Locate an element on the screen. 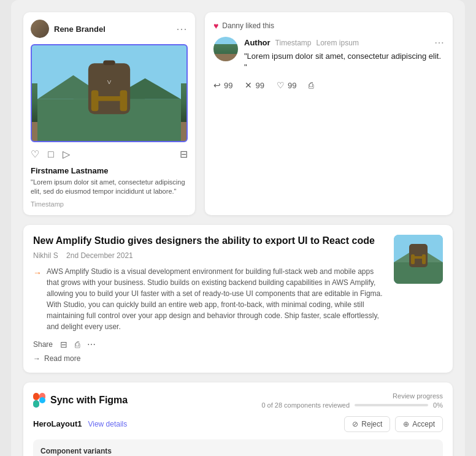  review-progress-section: Review progress 0 of 28 components revie… is located at coordinates (352, 401).